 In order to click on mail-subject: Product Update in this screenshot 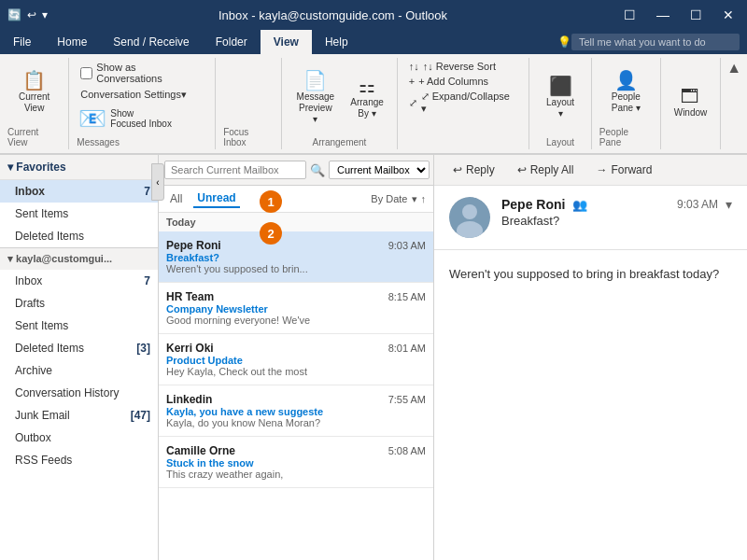, I will do `click(296, 360)`.